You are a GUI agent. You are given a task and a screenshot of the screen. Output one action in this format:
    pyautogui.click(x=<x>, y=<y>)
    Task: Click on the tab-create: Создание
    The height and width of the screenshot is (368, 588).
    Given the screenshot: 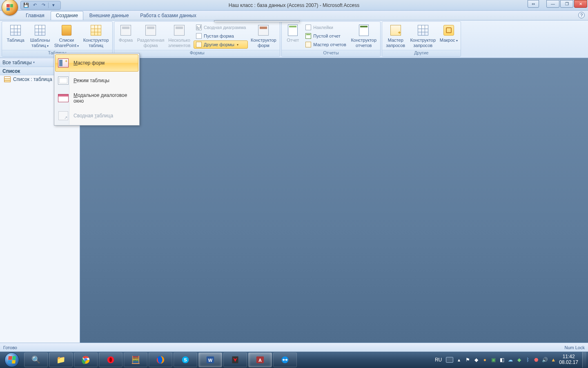 What is the action you would take?
    pyautogui.click(x=67, y=16)
    